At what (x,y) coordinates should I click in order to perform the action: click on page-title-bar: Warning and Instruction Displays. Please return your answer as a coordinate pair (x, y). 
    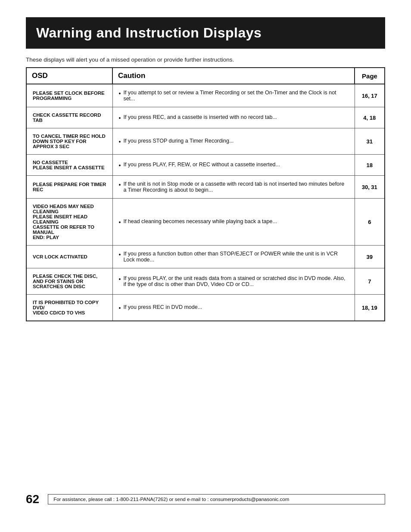
    Looking at the image, I should click on (206, 33).